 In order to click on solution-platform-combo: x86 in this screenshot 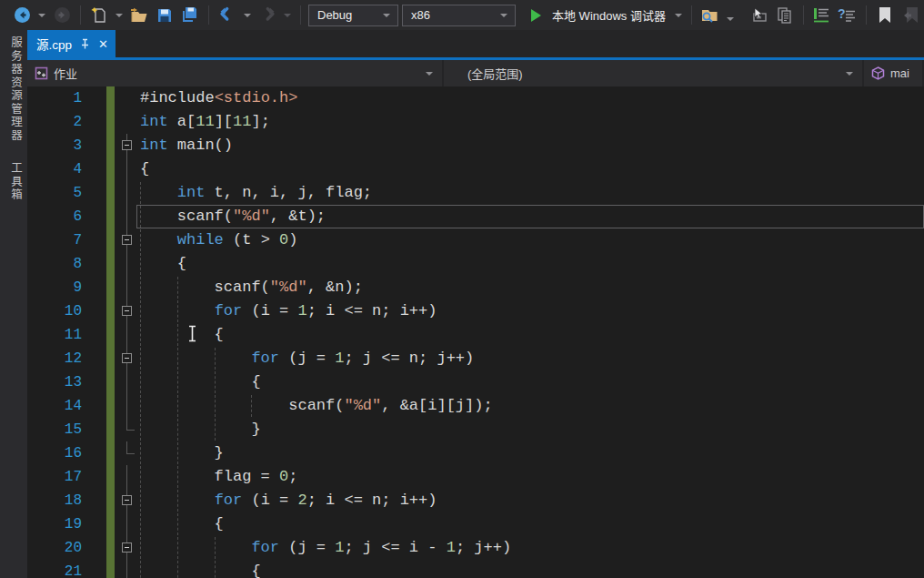, I will do `click(458, 15)`.